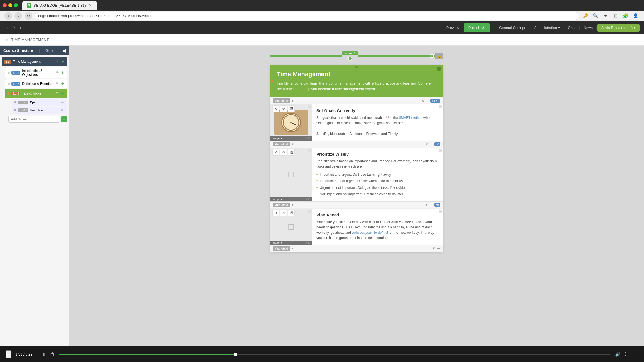 The height and width of the screenshot is (362, 644). What do you see at coordinates (284, 152) in the screenshot?
I see `img-refresh-prioritize: ↻` at bounding box center [284, 152].